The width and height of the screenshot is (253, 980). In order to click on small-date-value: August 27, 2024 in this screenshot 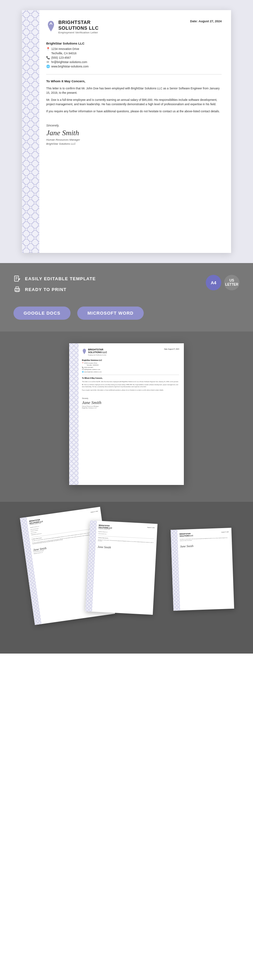, I will do `click(173, 349)`.